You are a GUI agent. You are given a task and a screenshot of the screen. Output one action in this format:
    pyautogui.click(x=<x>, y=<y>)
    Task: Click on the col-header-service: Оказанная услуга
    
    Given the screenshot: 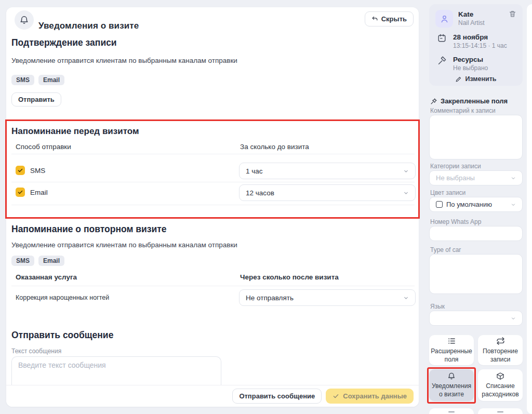 What is the action you would take?
    pyautogui.click(x=46, y=277)
    